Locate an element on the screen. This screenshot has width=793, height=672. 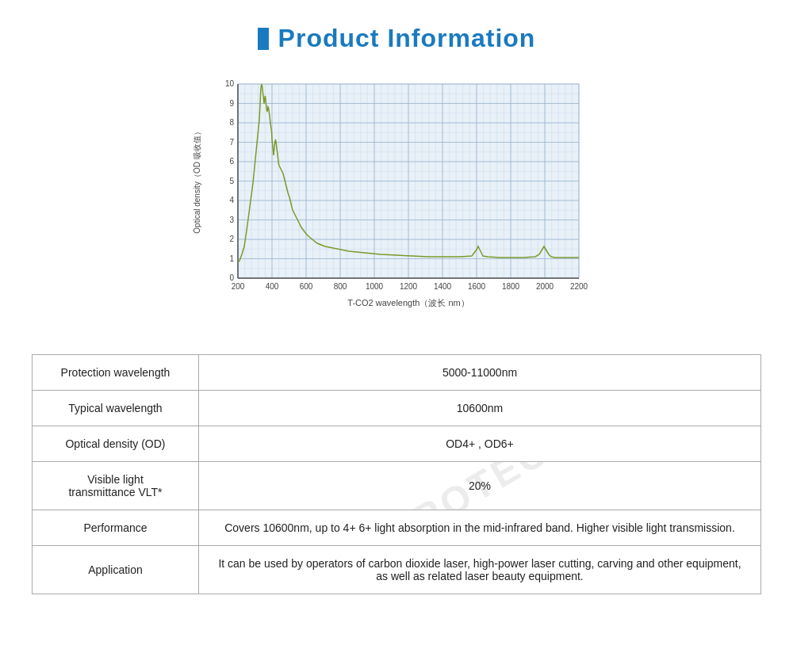
svg-text: 3 is located at coordinates (232, 220).